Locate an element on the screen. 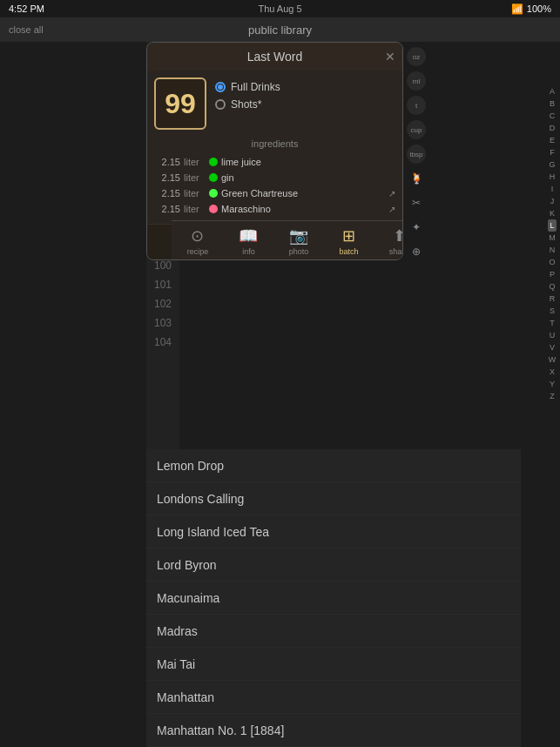  tab-share: ⬆ share is located at coordinates (396, 241).